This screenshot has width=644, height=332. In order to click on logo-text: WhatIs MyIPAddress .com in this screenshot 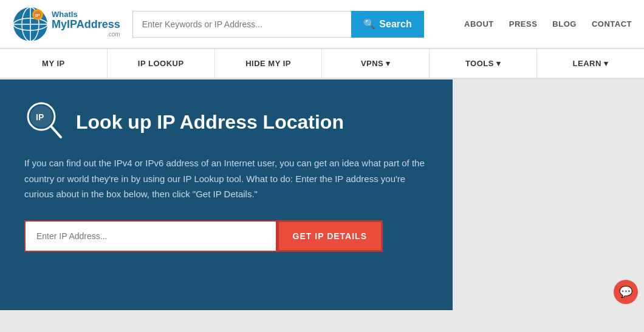, I will do `click(86, 24)`.